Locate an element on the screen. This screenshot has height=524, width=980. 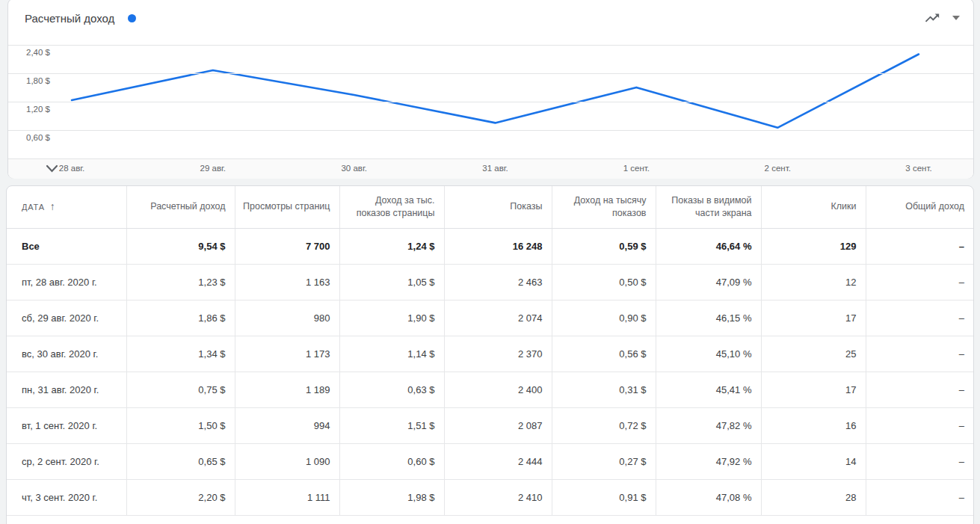
column-header-label: ДАТА is located at coordinates (33, 207).